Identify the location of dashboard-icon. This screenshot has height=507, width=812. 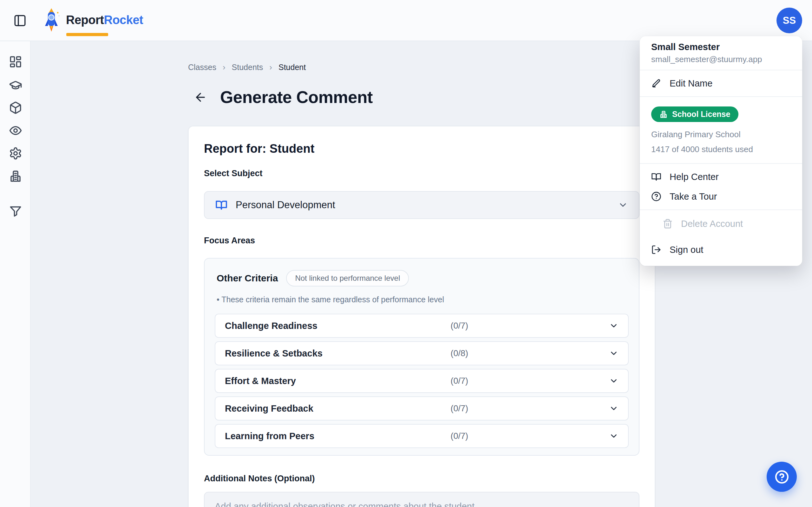
(15, 62).